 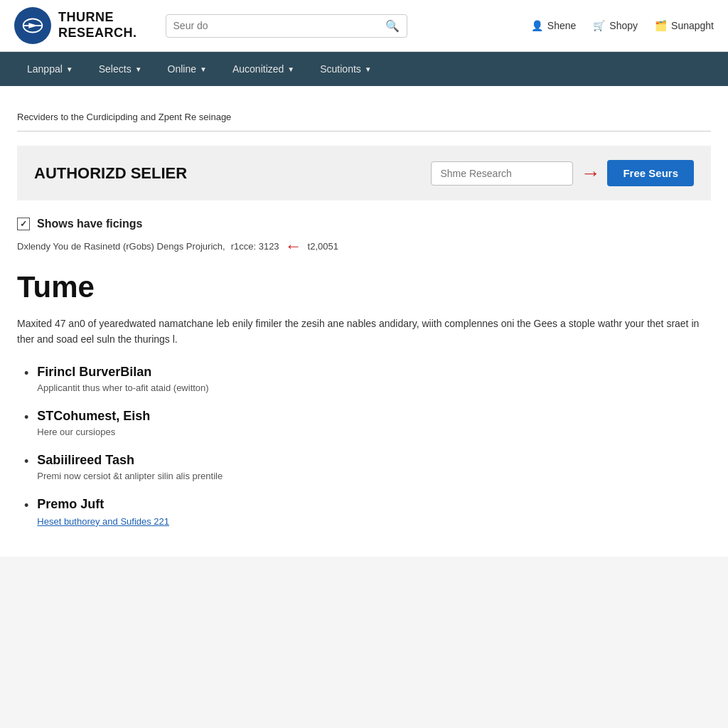 What do you see at coordinates (364, 287) in the screenshot?
I see `tume-title: Tume` at bounding box center [364, 287].